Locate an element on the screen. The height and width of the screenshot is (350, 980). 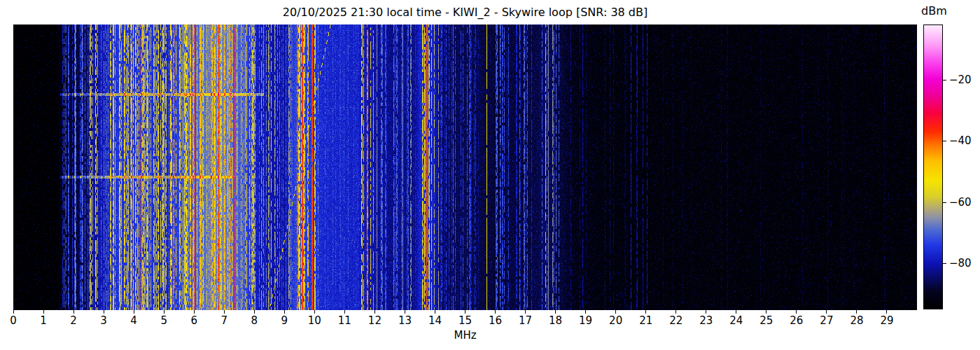
colorbar-tick-label: −20 is located at coordinates (960, 80).